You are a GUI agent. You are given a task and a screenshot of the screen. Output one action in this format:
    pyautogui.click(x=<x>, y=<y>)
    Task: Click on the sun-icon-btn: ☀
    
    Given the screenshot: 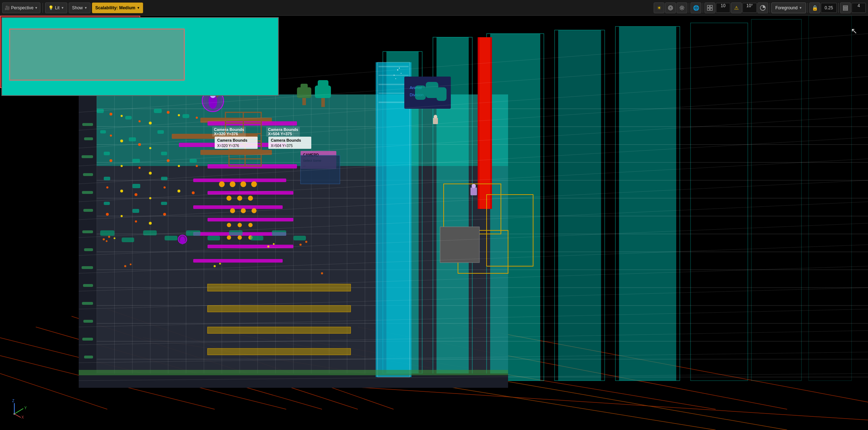 What is the action you would take?
    pyautogui.click(x=659, y=8)
    